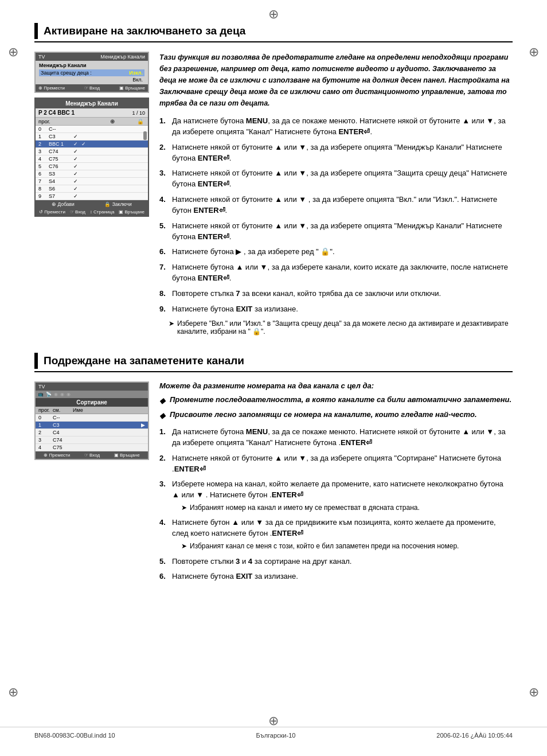 The height and width of the screenshot is (756, 547). Describe the element at coordinates (323, 415) in the screenshot. I see `bullet-text: Присвоите лесно запомнящи се номера на к…` at that location.